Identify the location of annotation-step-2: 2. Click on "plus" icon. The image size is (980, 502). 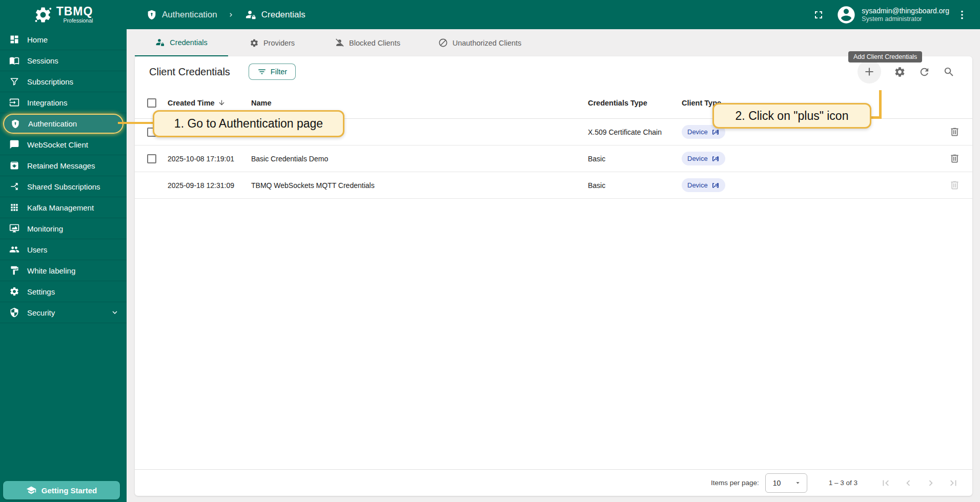
(792, 116).